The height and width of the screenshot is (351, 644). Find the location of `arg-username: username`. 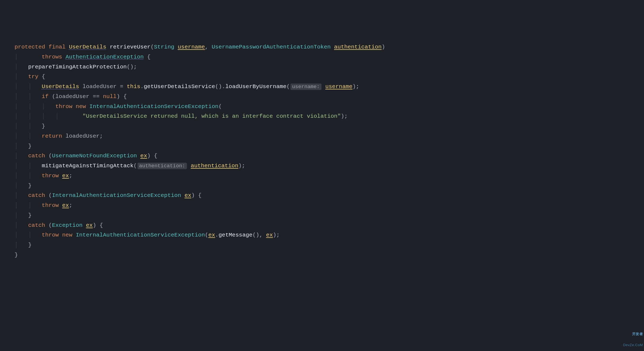

arg-username: username is located at coordinates (339, 87).